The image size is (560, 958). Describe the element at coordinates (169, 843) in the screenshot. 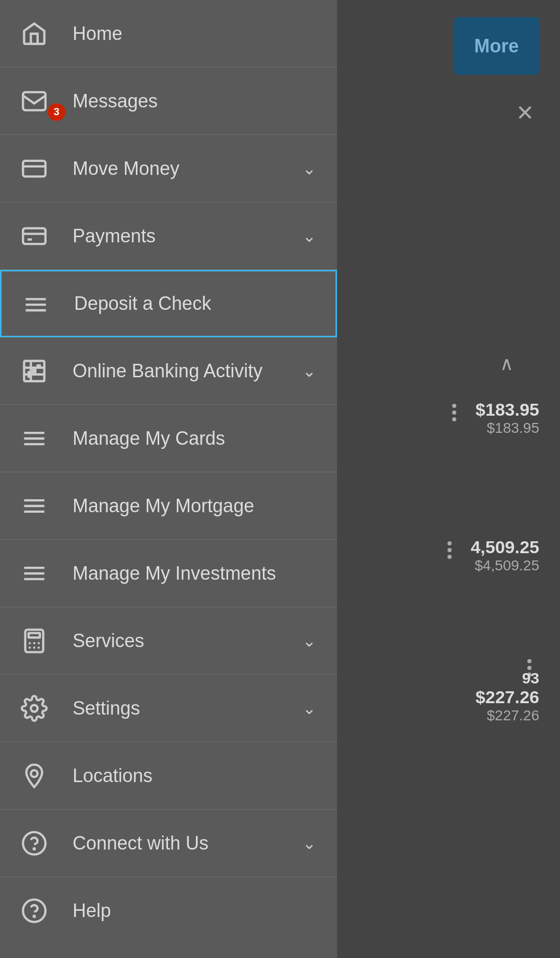

I see `sidebar-item-connect: Connect with Us ⌄` at that location.